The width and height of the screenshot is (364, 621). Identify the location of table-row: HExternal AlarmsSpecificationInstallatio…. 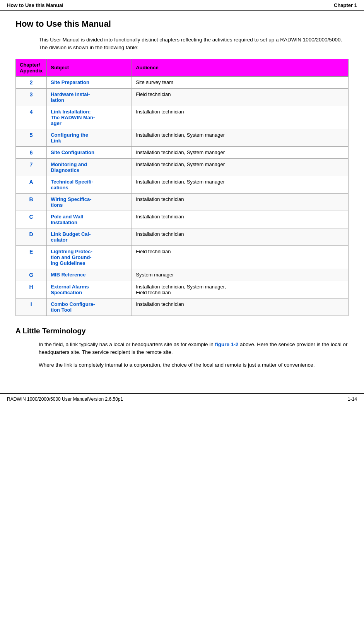
(182, 290).